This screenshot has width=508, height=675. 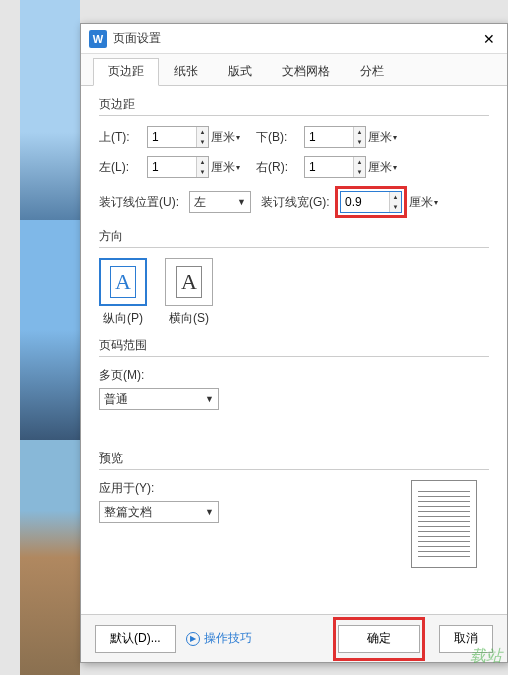 I want to click on bottom-unit: 厘米▾, so click(x=382, y=138).